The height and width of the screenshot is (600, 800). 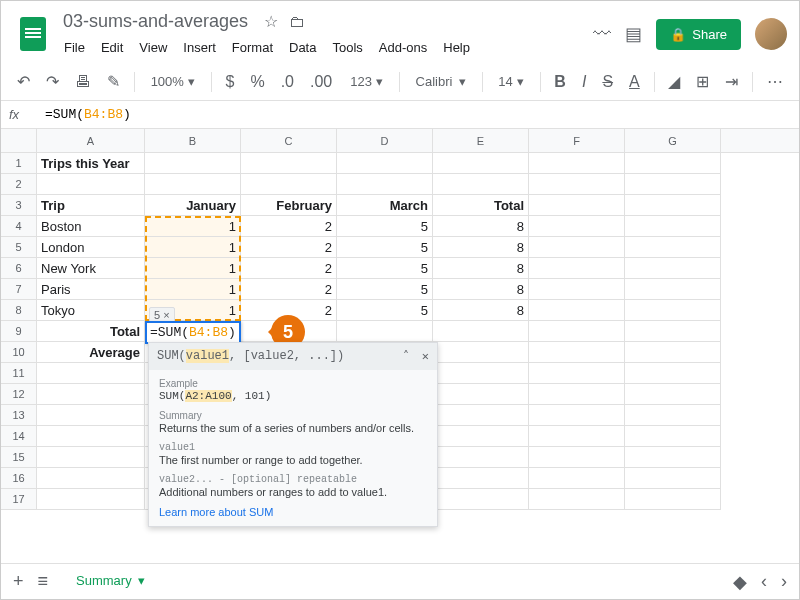 I want to click on row-header: 1, so click(x=19, y=164).